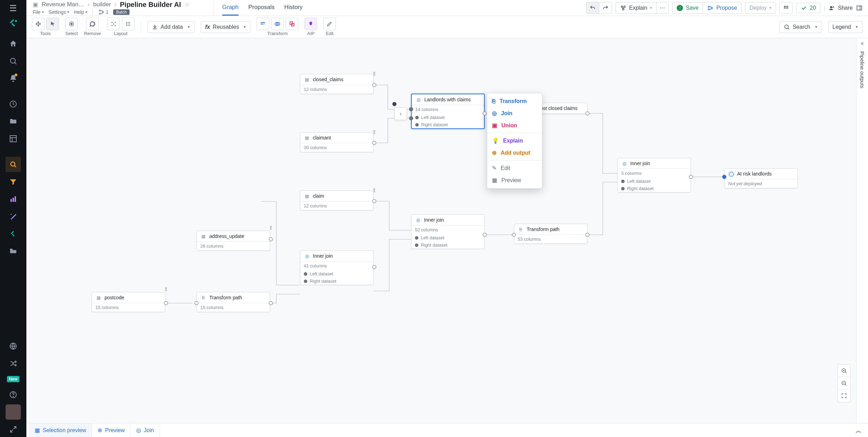 The image size is (868, 437). I want to click on user-avatar, so click(13, 412).